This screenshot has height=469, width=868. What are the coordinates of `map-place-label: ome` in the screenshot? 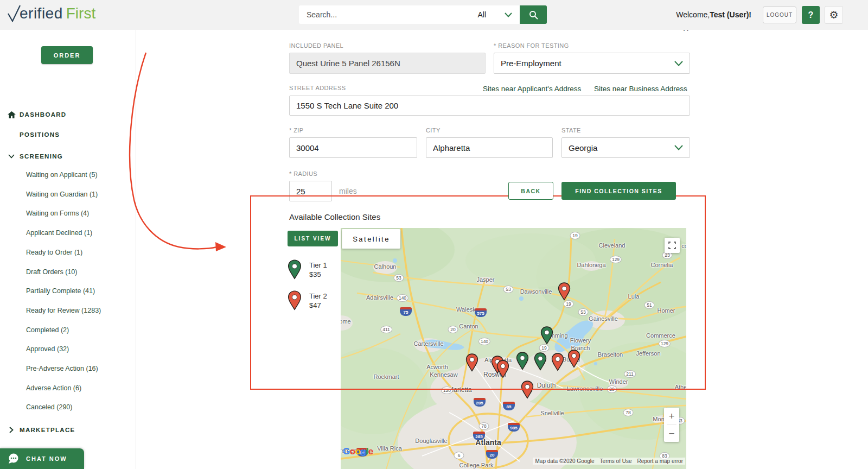 It's located at (346, 321).